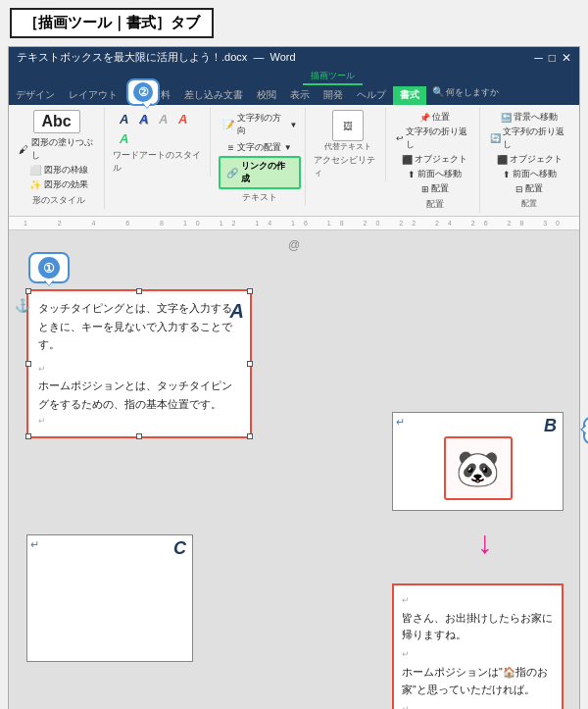 The image size is (588, 709). Describe the element at coordinates (143, 92) in the screenshot. I see `callout-2: ②` at that location.